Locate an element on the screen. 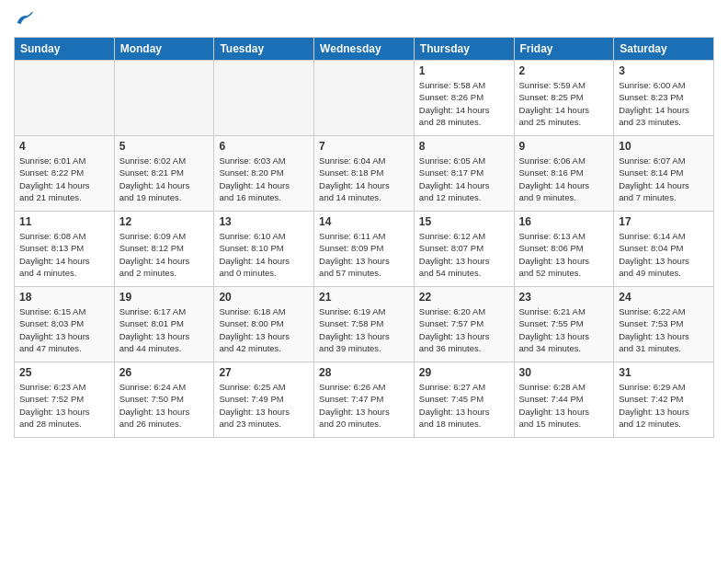  calendar-cell: 9Sunrise: 6:06 AMSunset: 8:16 PMDaylight… is located at coordinates (564, 174).